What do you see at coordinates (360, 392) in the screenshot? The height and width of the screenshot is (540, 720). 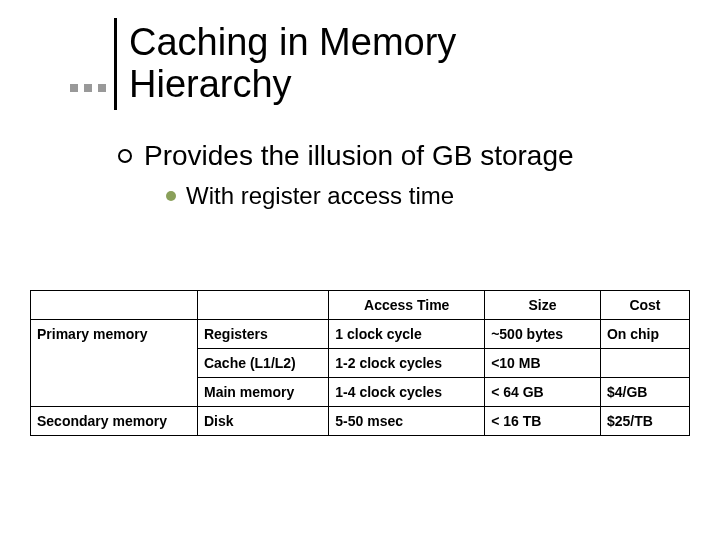 I see `table-row: Main memory 1-4 clock cycles < 64 GB $4/…` at bounding box center [360, 392].